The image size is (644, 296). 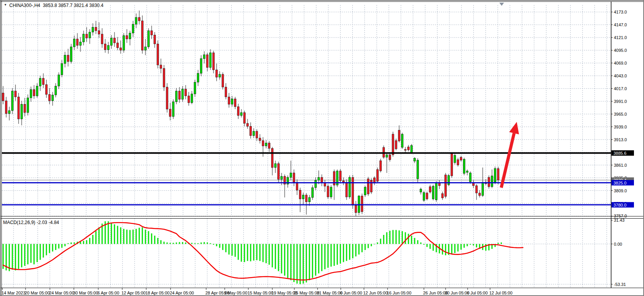 What do you see at coordinates (502, 4) in the screenshot?
I see `chart-shift-marker-icon` at bounding box center [502, 4].